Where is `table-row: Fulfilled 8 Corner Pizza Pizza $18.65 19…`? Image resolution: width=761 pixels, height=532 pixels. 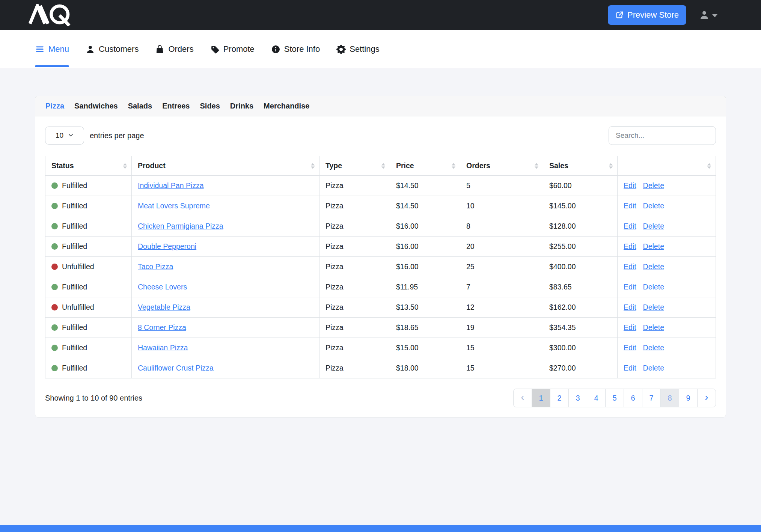
table-row: Fulfilled 8 Corner Pizza Pizza $18.65 19… is located at coordinates (381, 328).